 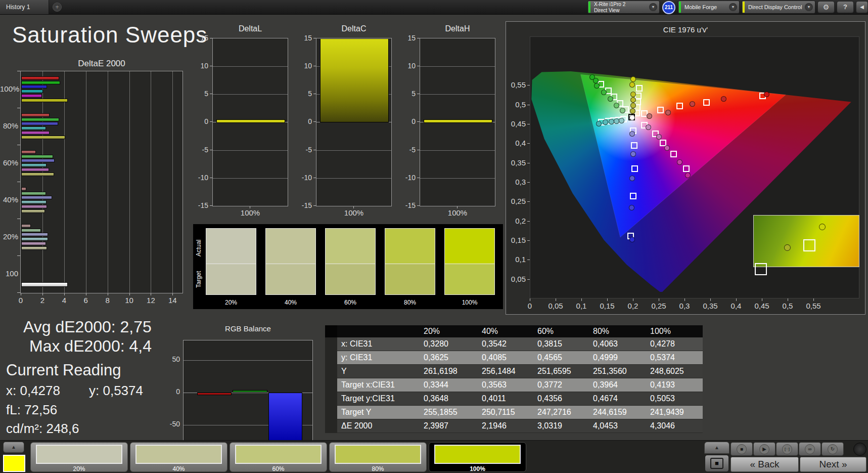 What do you see at coordinates (79, 457) in the screenshot?
I see `patch-button-20%: 20%` at bounding box center [79, 457].